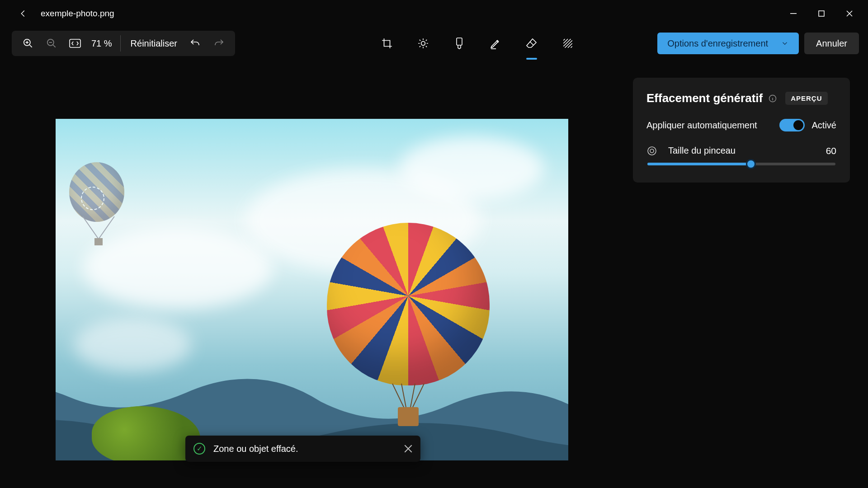  I want to click on brush-size-value: 60, so click(831, 151).